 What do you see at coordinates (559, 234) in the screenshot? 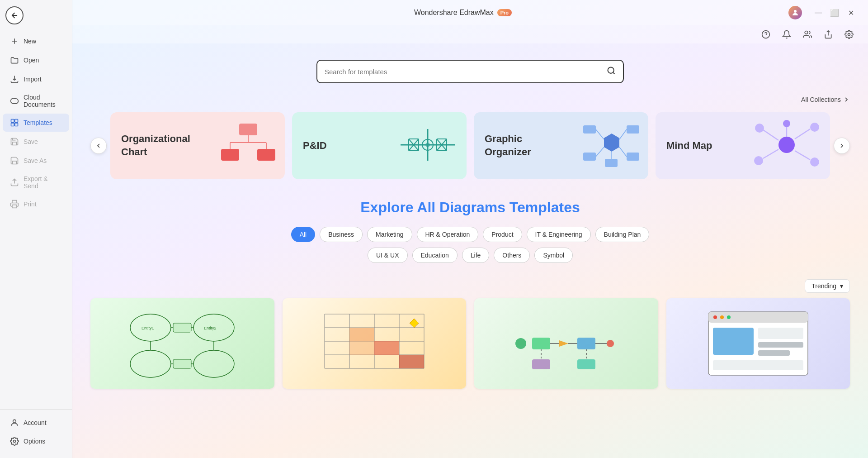
I see `filter-it: IT & Engineering` at bounding box center [559, 234].